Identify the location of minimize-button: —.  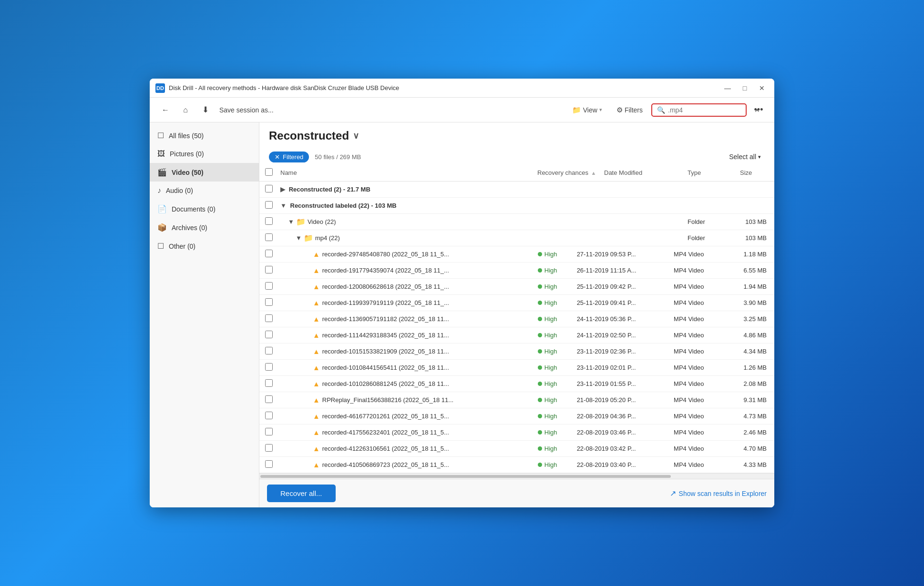
(728, 88).